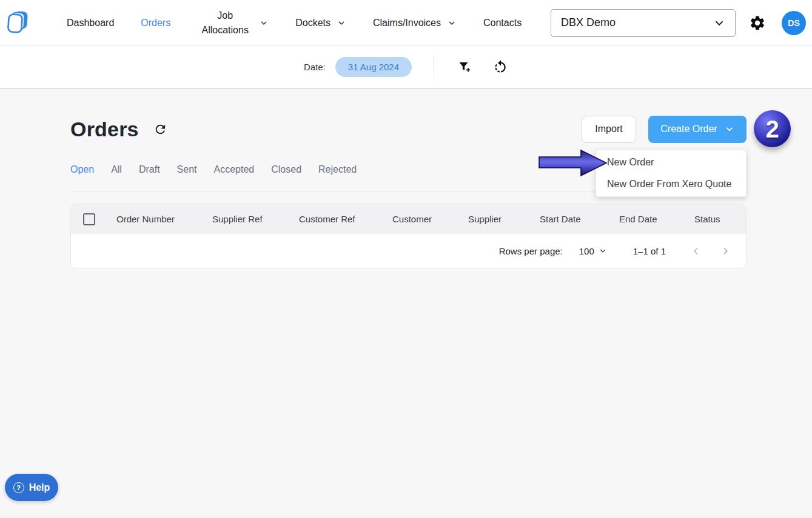  I want to click on refresh-icon, so click(160, 130).